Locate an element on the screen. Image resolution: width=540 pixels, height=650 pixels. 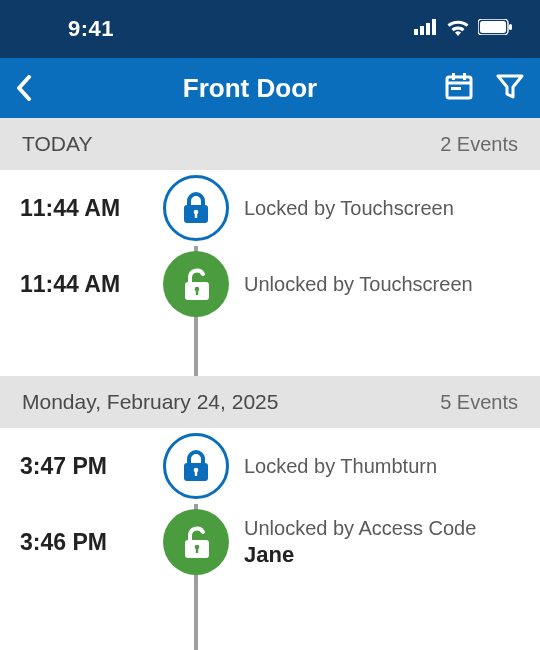
chevron-left-icon is located at coordinates (24, 88).